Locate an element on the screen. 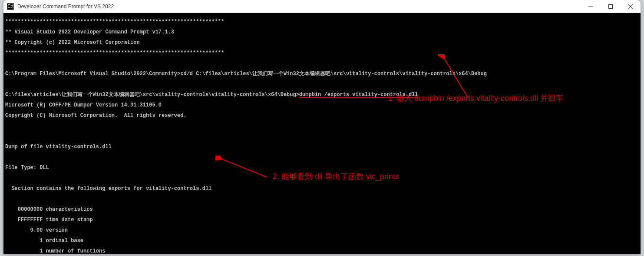  output-line: Copyright (C) Microsoft Corporation. All… is located at coordinates (322, 116).